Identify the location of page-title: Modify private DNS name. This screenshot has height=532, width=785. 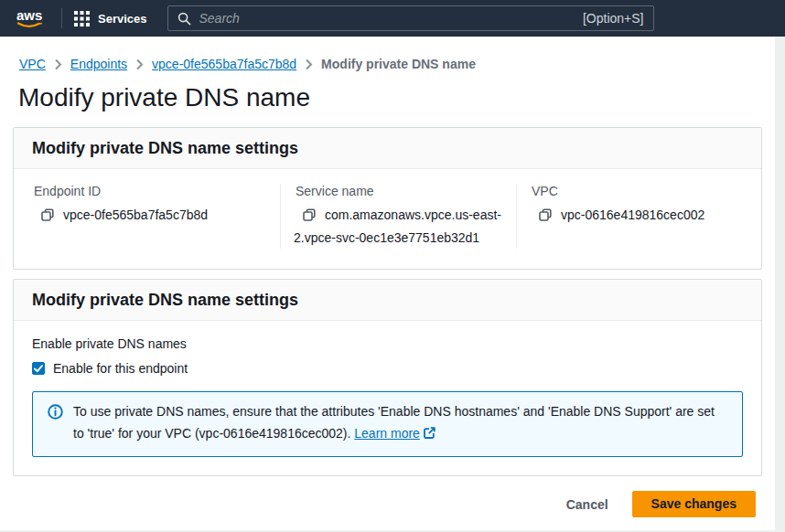
(397, 98).